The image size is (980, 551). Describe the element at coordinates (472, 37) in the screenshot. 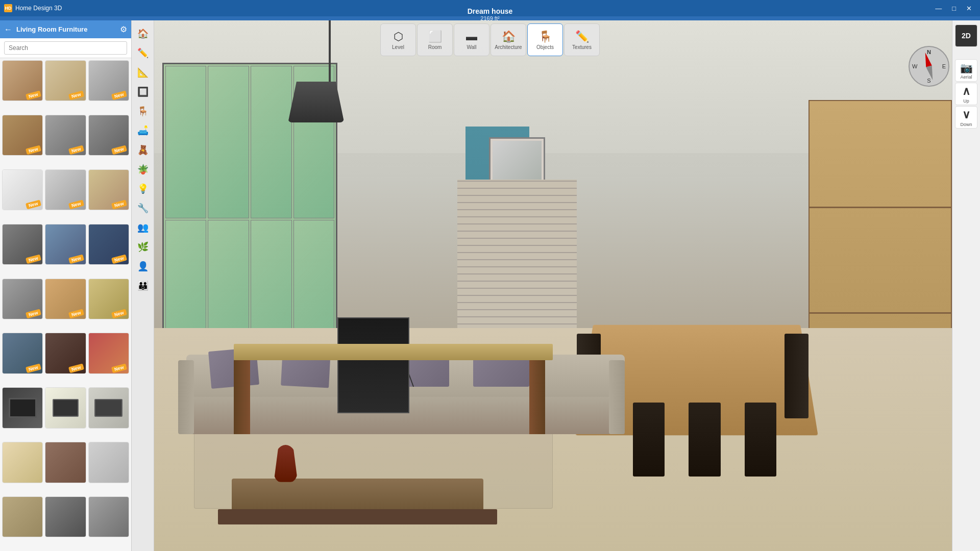

I see `wall-icon: ▬` at that location.